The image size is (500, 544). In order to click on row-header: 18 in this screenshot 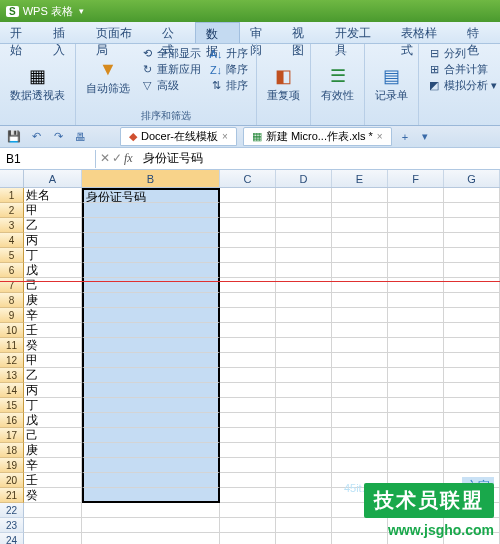, I will do `click(12, 450)`.